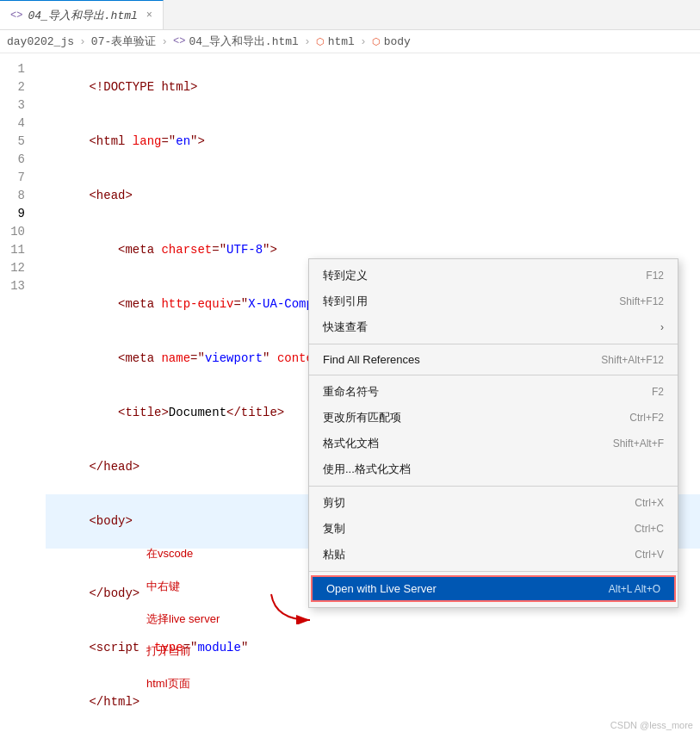 Image resolution: width=700 pixels, height=732 pixels. I want to click on lang-attr: lang, so click(147, 141).